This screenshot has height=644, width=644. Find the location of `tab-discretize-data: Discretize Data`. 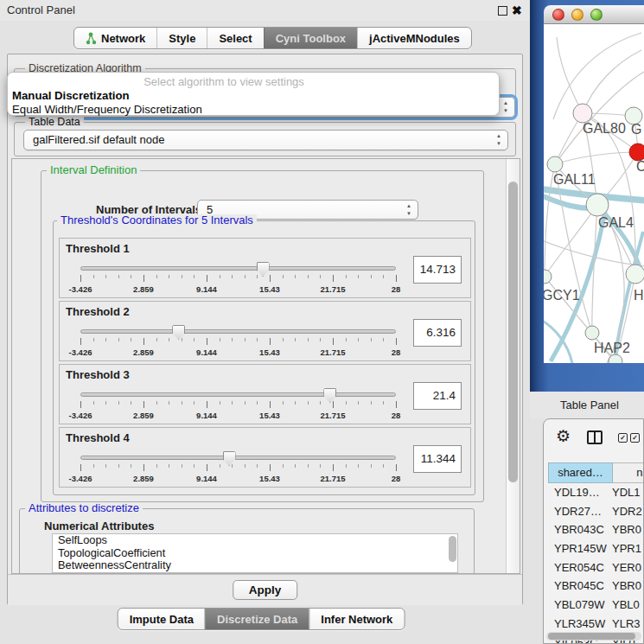

tab-discretize-data: Discretize Data is located at coordinates (257, 619).